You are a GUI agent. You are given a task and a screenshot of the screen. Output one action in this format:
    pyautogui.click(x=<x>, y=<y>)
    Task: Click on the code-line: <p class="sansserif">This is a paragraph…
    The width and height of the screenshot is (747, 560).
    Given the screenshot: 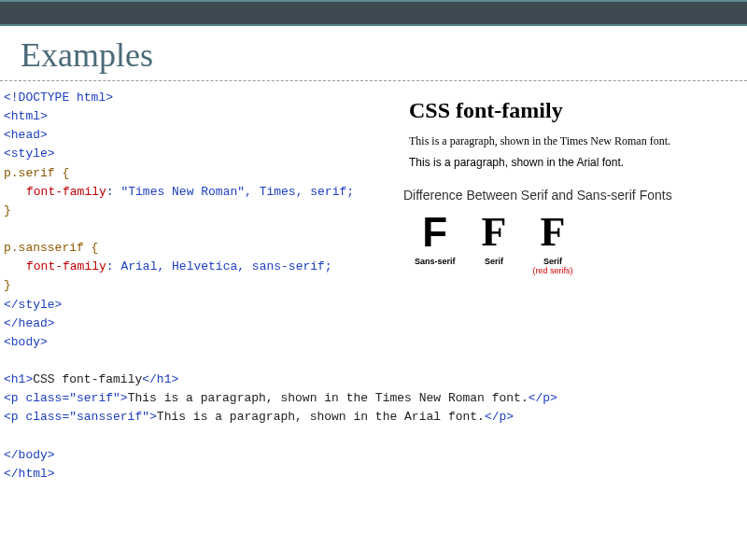 What is the action you would take?
    pyautogui.click(x=200, y=417)
    